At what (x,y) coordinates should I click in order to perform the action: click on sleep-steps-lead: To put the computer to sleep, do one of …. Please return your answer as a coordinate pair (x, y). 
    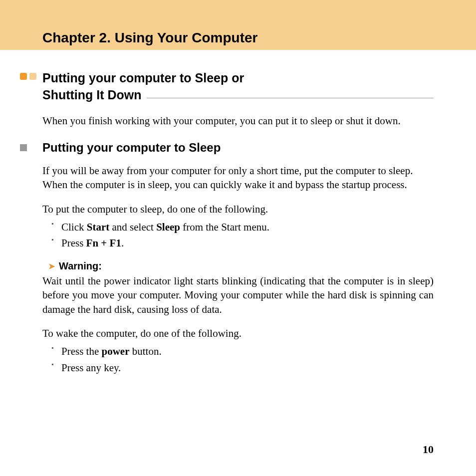
    Looking at the image, I should click on (238, 209).